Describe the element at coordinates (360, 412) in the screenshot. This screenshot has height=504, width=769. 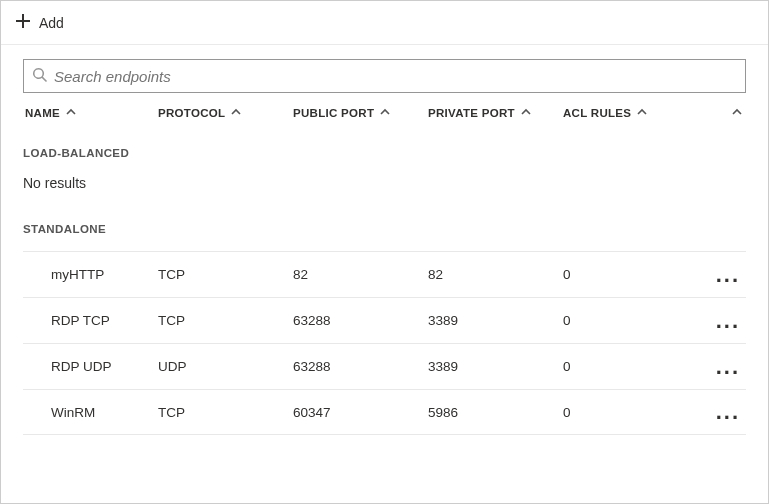
I see `cell-public-port: 60347` at that location.